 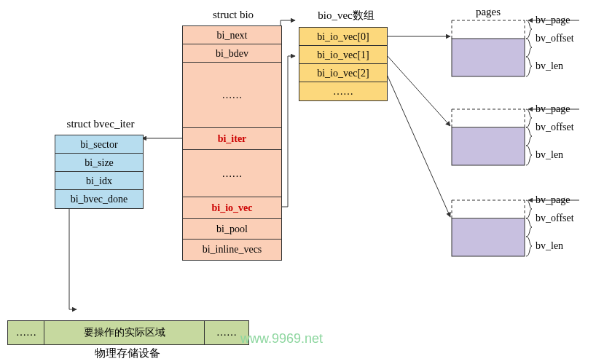 I want to click on bio-ellipsis-1: ……, so click(x=232, y=95).